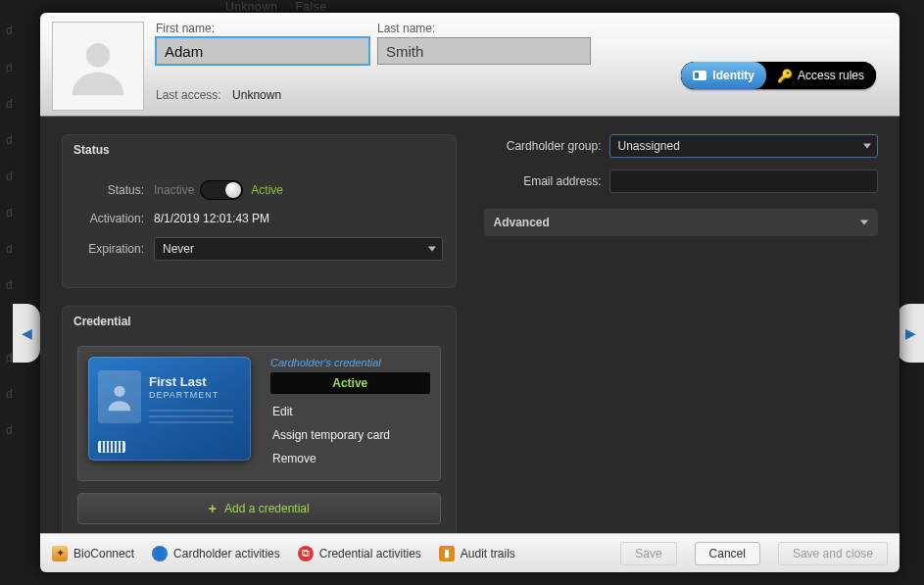 This screenshot has height=585, width=924. Describe the element at coordinates (259, 414) in the screenshot. I see `credential-item: First Last DEPARTMENT Cardholder's crede…` at that location.